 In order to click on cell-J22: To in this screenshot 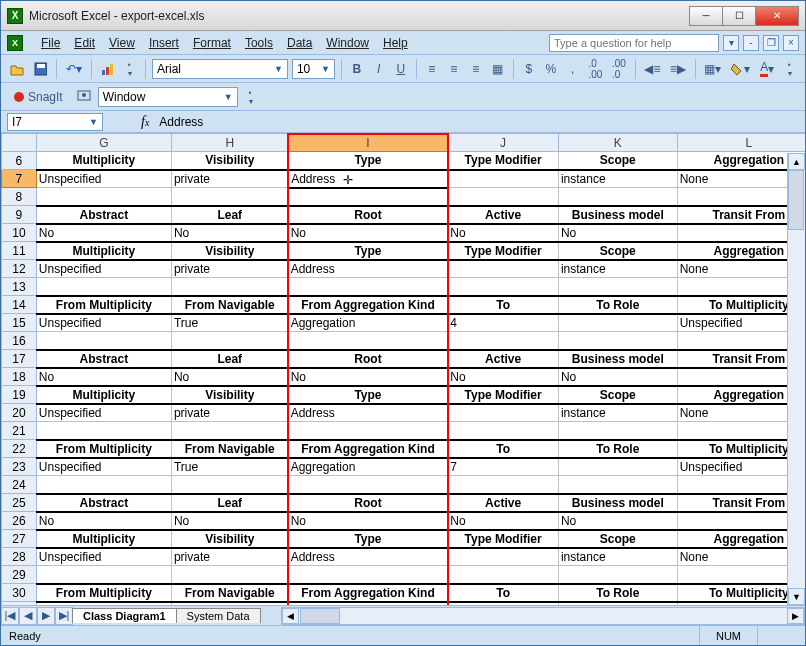, I will do `click(504, 449)`.